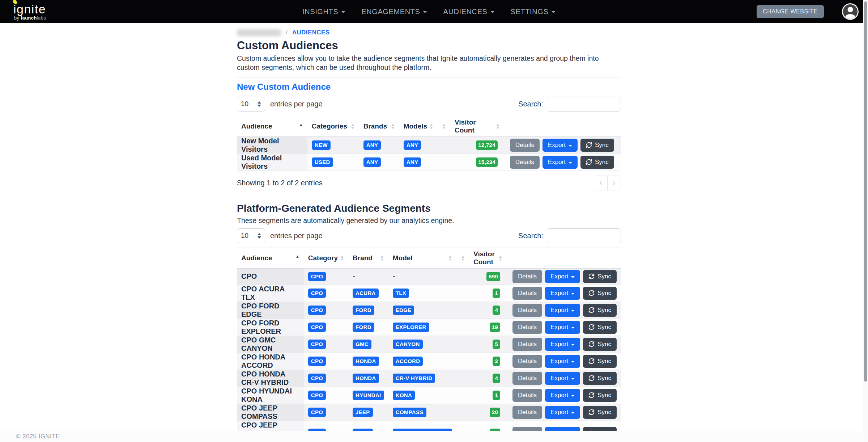  What do you see at coordinates (317, 361) in the screenshot?
I see `category-badge: CPO` at bounding box center [317, 361].